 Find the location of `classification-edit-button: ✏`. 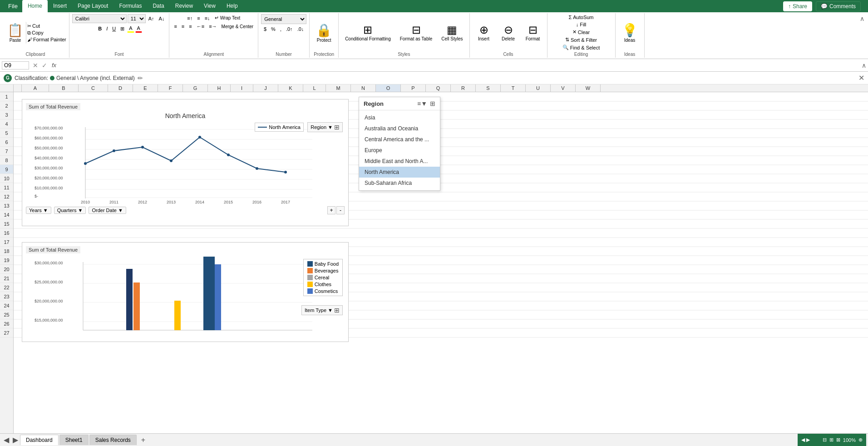

classification-edit-button: ✏ is located at coordinates (140, 78).